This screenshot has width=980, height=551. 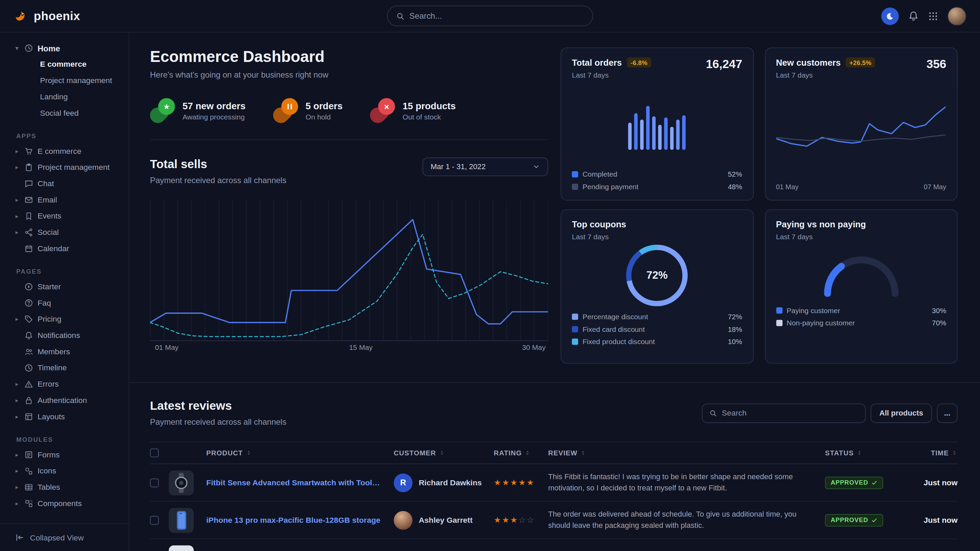 I want to click on total-orders-chart, so click(x=657, y=122).